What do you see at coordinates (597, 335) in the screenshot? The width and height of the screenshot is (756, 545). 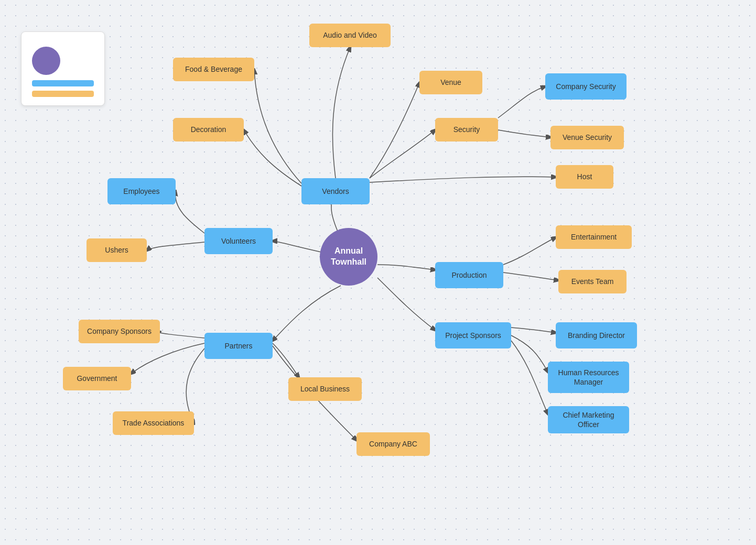 I see `node-branding-director: Branding Director` at bounding box center [597, 335].